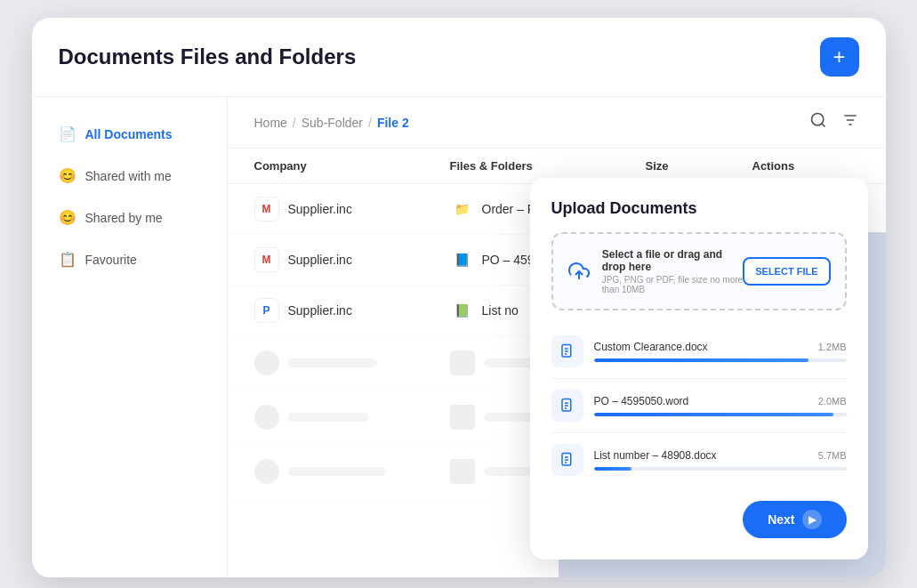 Image resolution: width=917 pixels, height=588 pixels. Describe the element at coordinates (672, 285) in the screenshot. I see `drop-text-sub: JPG, PNG or PDF, file size no more than …` at that location.